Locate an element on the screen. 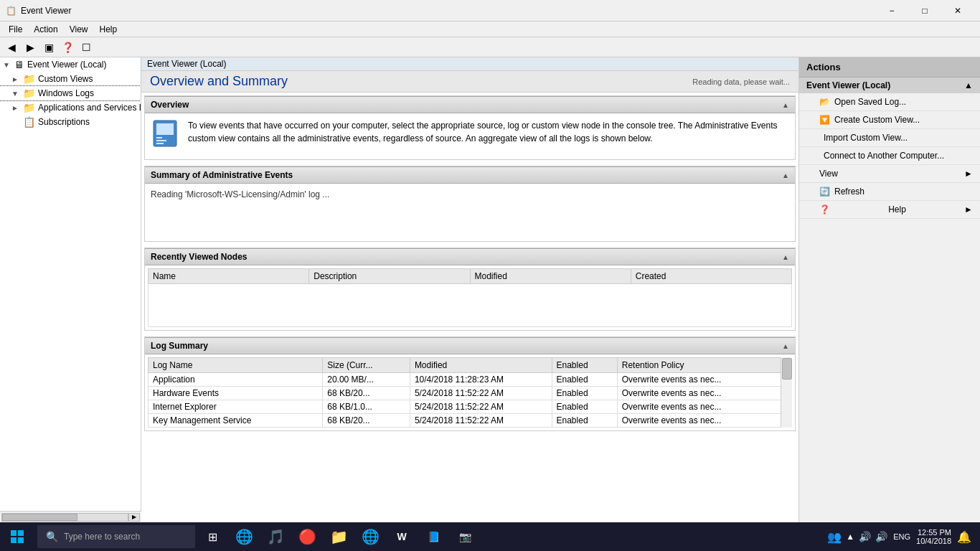 The image size is (980, 551). overview-title: Overview is located at coordinates (169, 105).